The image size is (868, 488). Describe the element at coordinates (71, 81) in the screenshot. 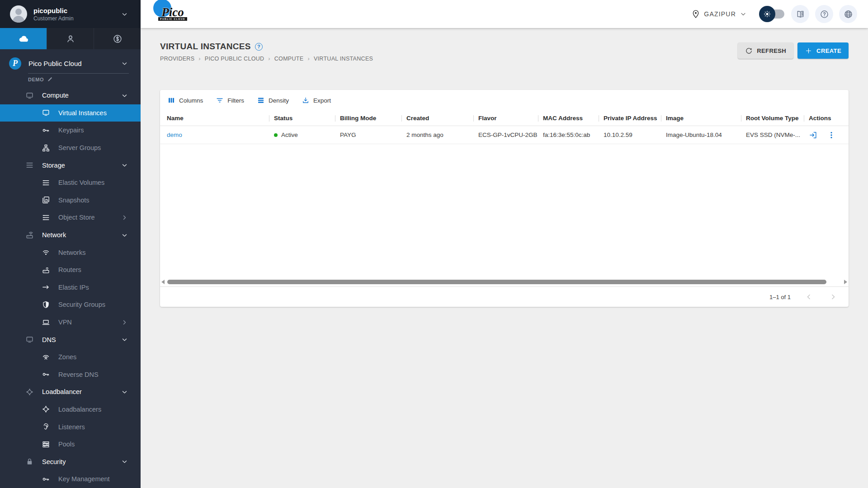

I see `environment-badge: DEMO` at that location.